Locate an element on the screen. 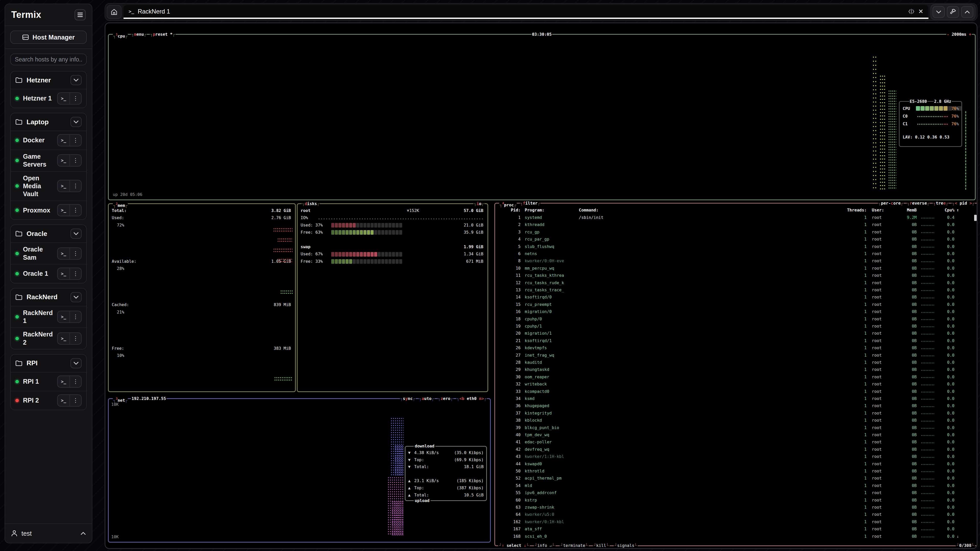  process-row: 30oom_reaper1root0B0.0 is located at coordinates (736, 377).